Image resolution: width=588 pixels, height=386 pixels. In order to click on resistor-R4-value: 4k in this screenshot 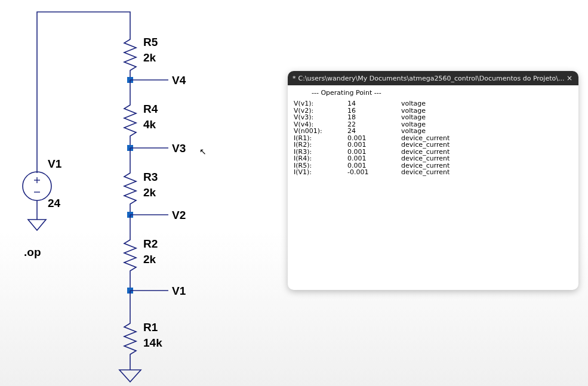, I will do `click(149, 125)`.